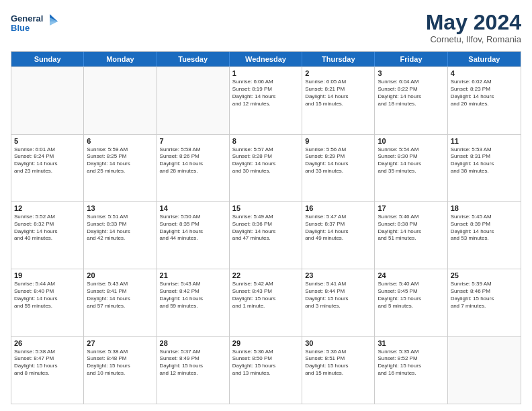  What do you see at coordinates (27, 19) in the screenshot?
I see `svg-text: General` at bounding box center [27, 19].